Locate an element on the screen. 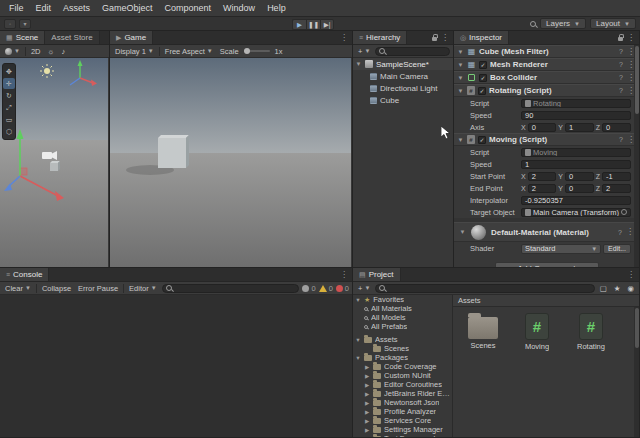 This screenshot has width=640, height=438. tree-package-newtonsoft-json: ▶Newtonsoft Json is located at coordinates (402, 402).